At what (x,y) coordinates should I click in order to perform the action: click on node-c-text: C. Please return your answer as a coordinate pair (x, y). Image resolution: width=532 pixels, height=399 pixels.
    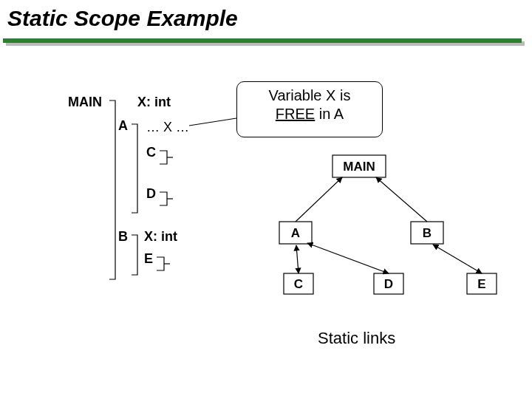
    Looking at the image, I should click on (299, 284).